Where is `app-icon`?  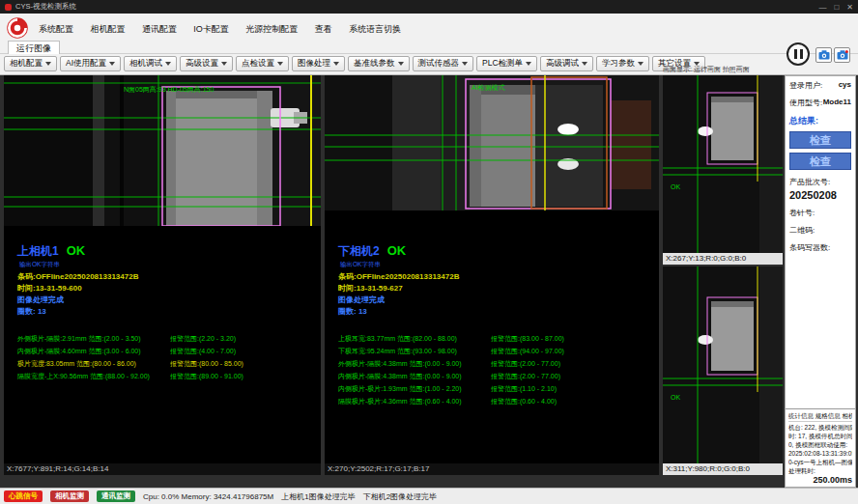
app-icon is located at coordinates (8, 8).